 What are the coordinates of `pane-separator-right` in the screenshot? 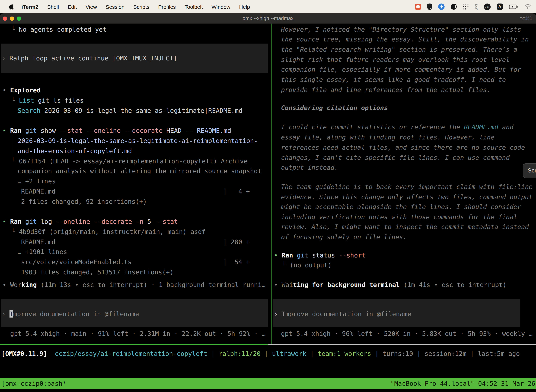 It's located at (402, 344).